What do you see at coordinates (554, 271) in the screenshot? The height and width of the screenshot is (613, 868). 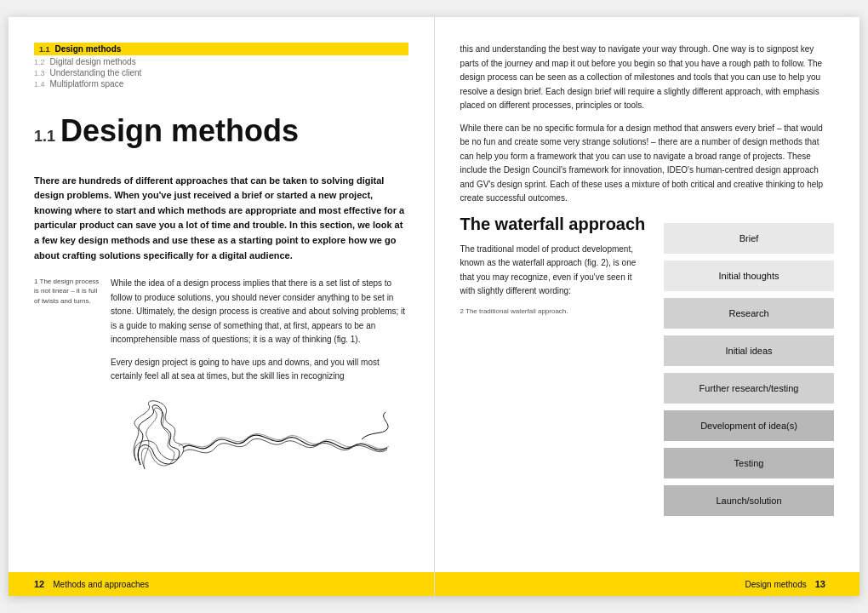 I see `section-body: The traditional model of product develop…` at bounding box center [554, 271].